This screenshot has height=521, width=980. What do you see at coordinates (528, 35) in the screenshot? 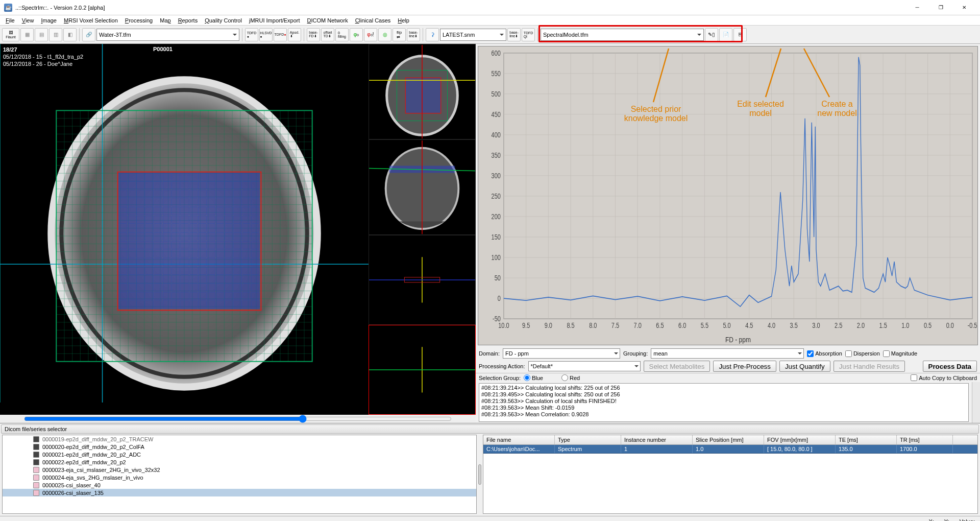
I see `tdfdfit-qi-button: TDFDQI` at bounding box center [528, 35].